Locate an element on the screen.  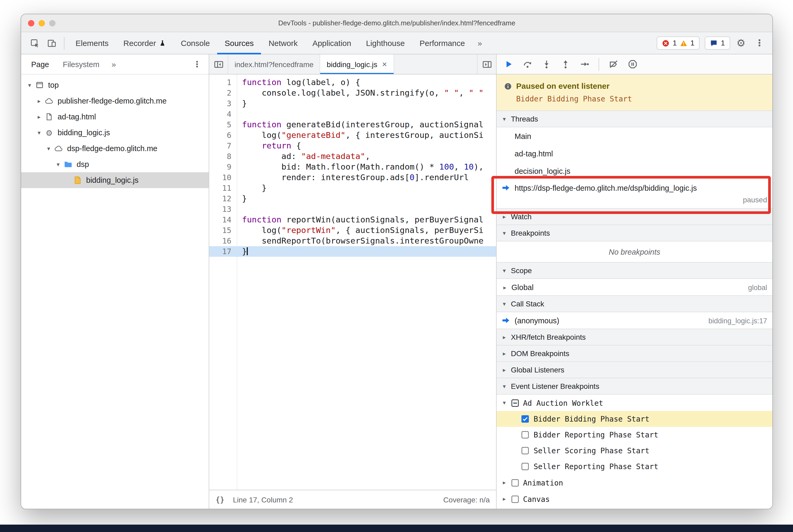
no-breakpoints-message: No breakpoints is located at coordinates (635, 252).